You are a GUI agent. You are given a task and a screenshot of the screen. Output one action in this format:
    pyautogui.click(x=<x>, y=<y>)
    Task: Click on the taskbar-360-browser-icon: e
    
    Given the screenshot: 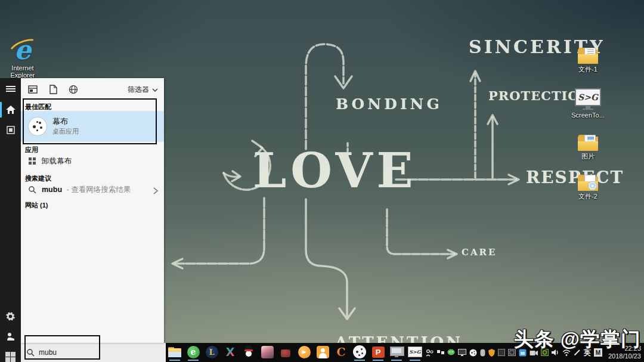 What is the action you would take?
    pyautogui.click(x=193, y=352)
    